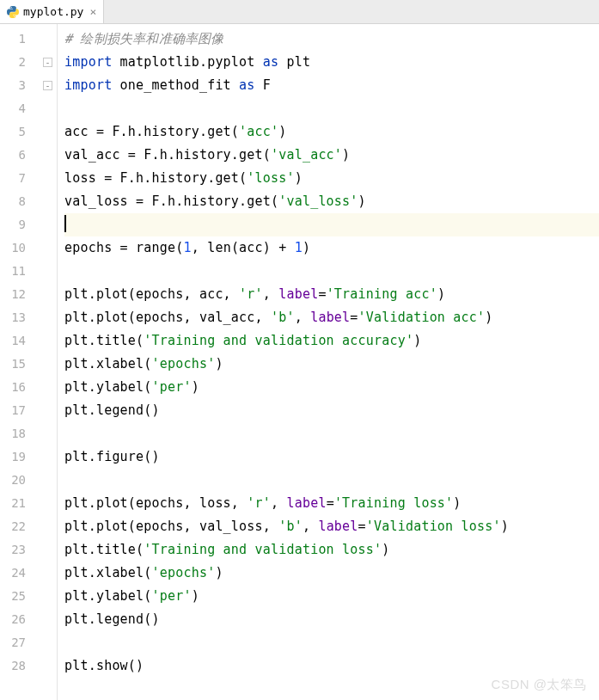 This screenshot has height=700, width=599. Describe the element at coordinates (299, 248) in the screenshot. I see `token: 1` at that location.